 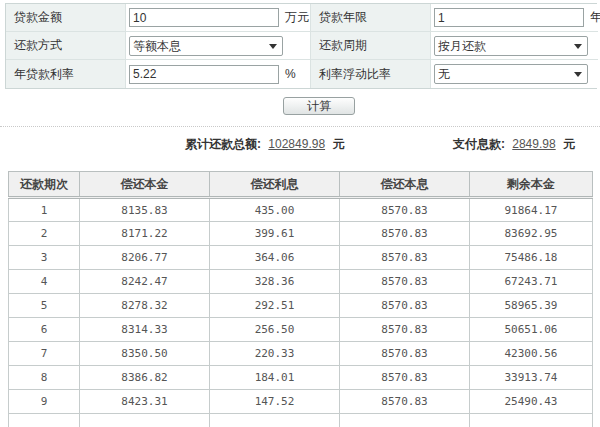 I want to click on total-repayment-summary: 累计还款总额: 102849.98 元, so click(x=264, y=144).